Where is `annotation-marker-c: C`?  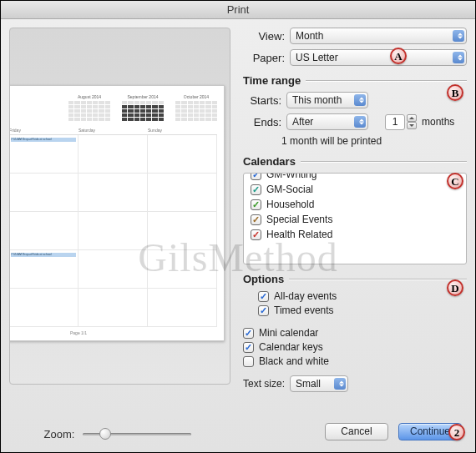 annotation-marker-c: C is located at coordinates (455, 181).